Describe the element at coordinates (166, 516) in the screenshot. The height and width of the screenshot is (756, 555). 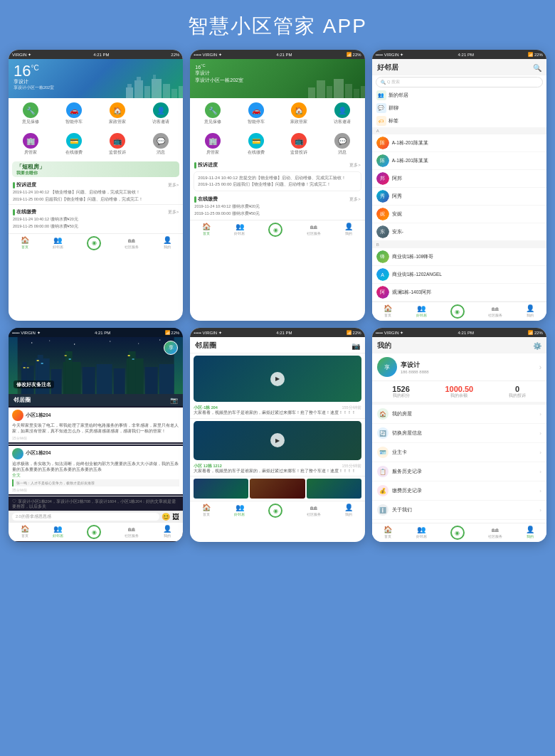
I see `emoji-icon: 😊` at that location.